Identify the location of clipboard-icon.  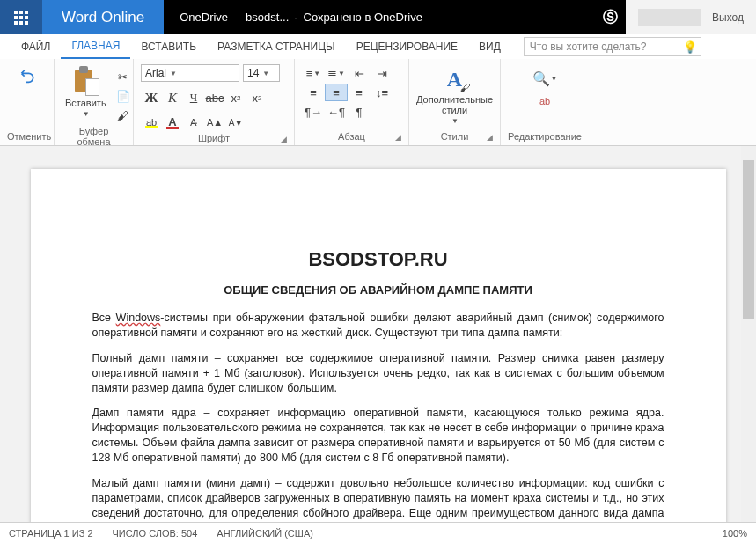
(85, 81).